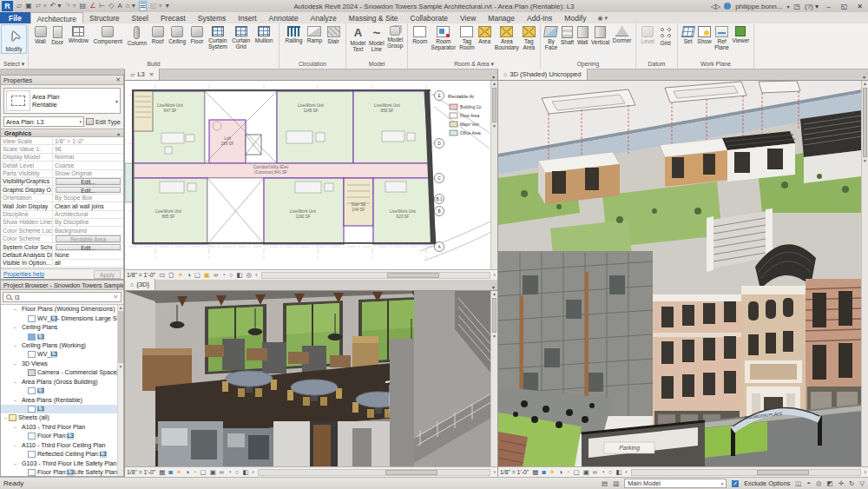 The image size is (868, 489). What do you see at coordinates (715, 7) in the screenshot?
I see `search-icon: ◁▷` at bounding box center [715, 7].